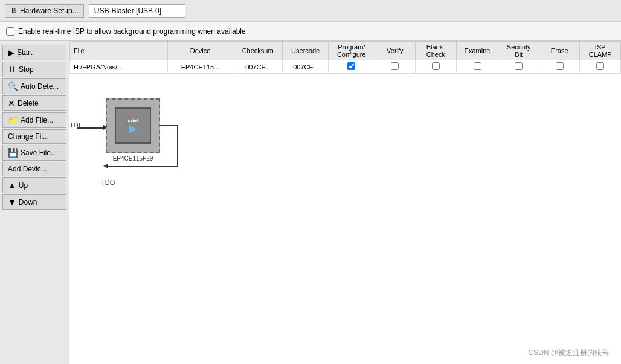 This screenshot has height=364, width=621. I want to click on row-verify, so click(395, 67).